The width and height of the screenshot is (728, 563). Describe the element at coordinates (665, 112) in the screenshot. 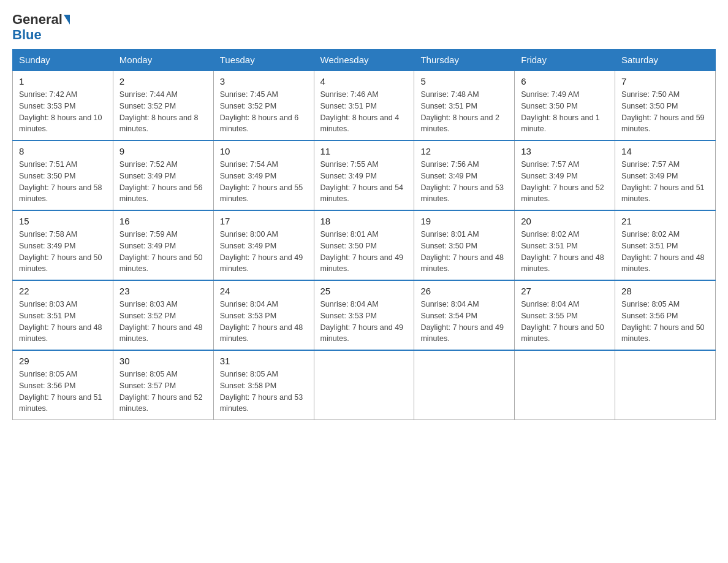

I see `day-info: Sunrise: 7:50 AMSunset: 3:50 PMDaylight:…` at that location.